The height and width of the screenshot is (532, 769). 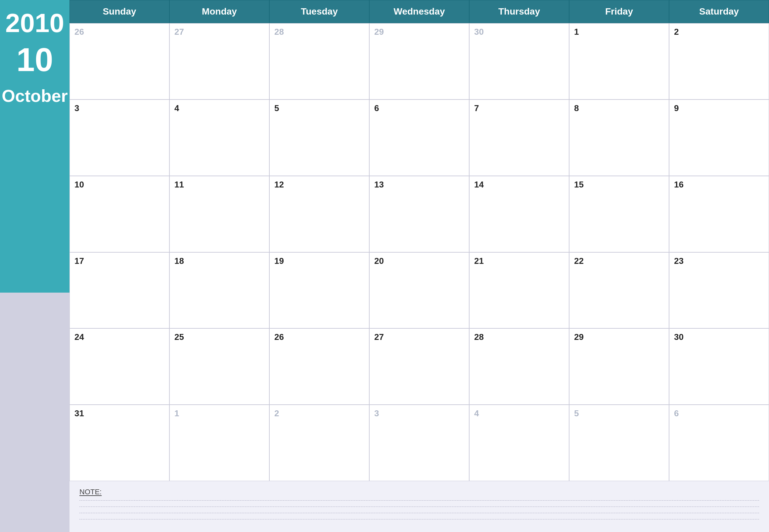 I want to click on day-number: 24, so click(x=119, y=337).